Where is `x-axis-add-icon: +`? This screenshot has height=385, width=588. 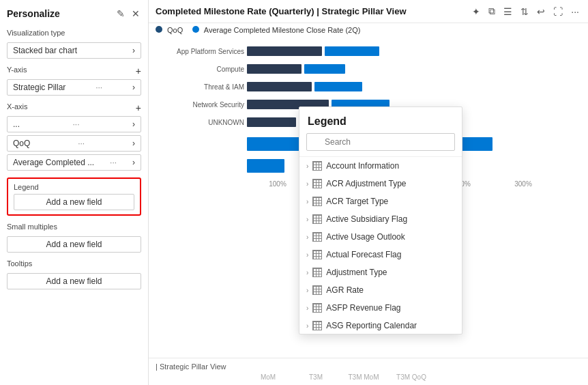
x-axis-add-icon: + is located at coordinates (138, 108).